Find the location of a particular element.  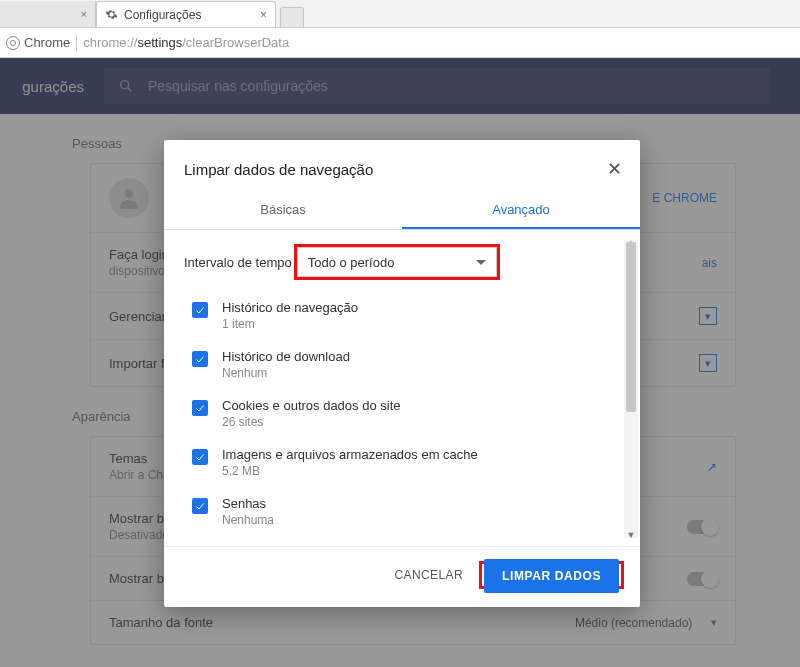

scroll-down-icon: ▼ is located at coordinates (631, 535).